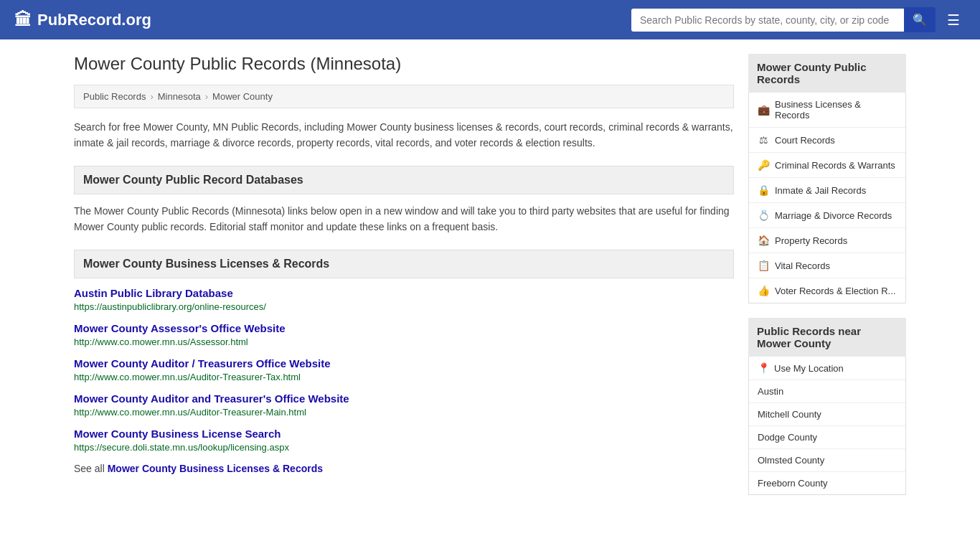 The image size is (980, 551). Describe the element at coordinates (827, 198) in the screenshot. I see `sidebar-records-list: 💼 Business Licenses & Records ⚖ Court Re…` at that location.